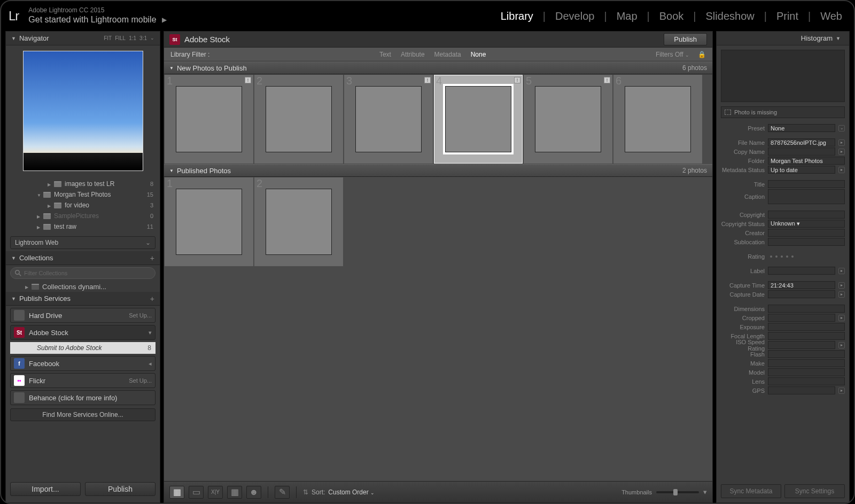 This screenshot has height=504, width=855. What do you see at coordinates (83, 415) in the screenshot?
I see `find-more-services-button: Find More Services Online...` at bounding box center [83, 415].